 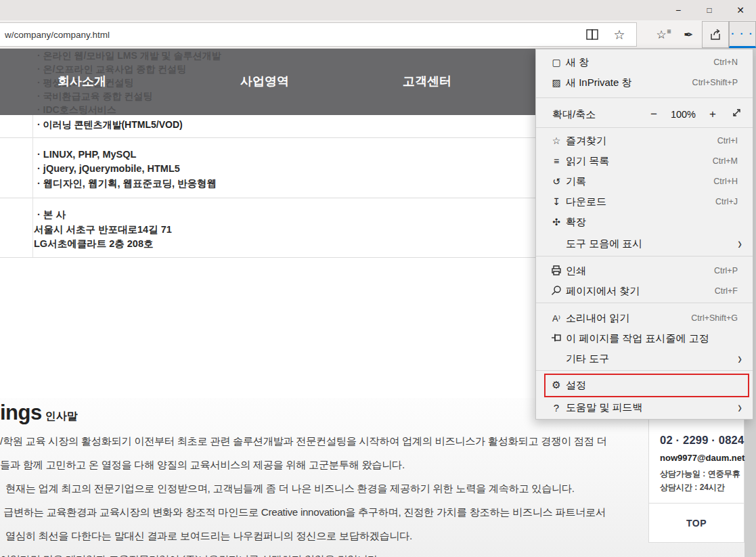 What do you see at coordinates (709, 10) in the screenshot?
I see `maximize-button: □` at bounding box center [709, 10].